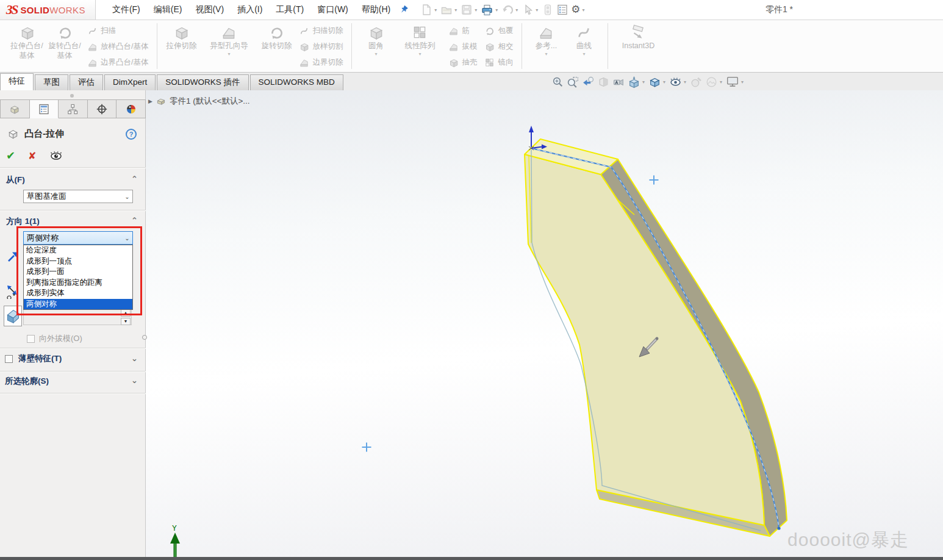 This screenshot has width=943, height=560. Describe the element at coordinates (778, 528) in the screenshot. I see `sketch-endpoint` at that location.